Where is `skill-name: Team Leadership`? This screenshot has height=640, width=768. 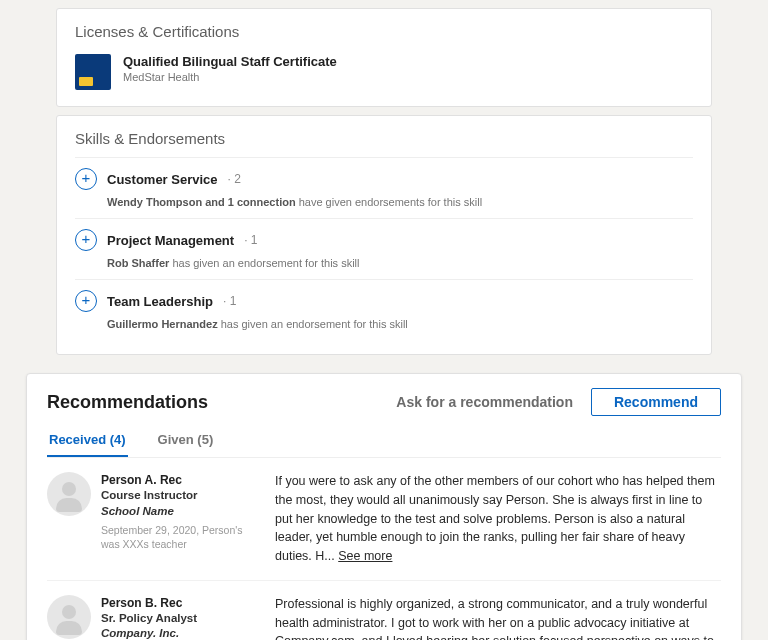
skill-name: Team Leadership is located at coordinates (160, 302).